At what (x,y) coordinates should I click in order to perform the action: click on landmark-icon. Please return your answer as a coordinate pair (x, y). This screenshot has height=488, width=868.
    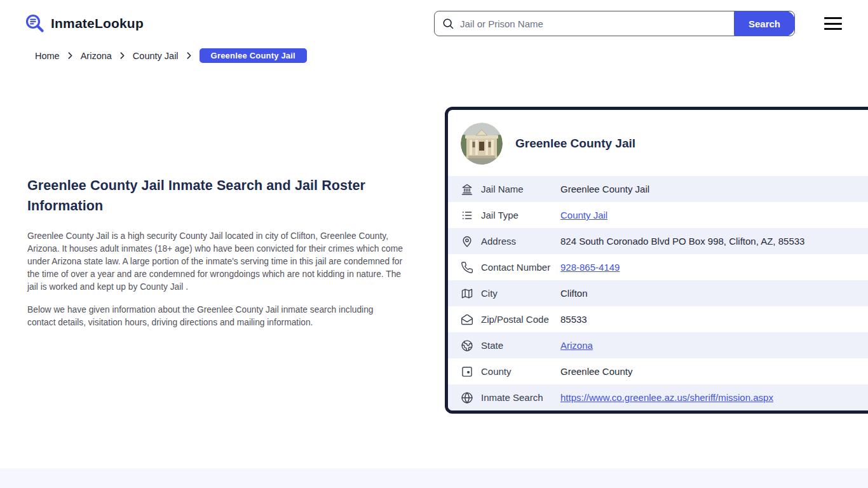
    Looking at the image, I should click on (467, 189).